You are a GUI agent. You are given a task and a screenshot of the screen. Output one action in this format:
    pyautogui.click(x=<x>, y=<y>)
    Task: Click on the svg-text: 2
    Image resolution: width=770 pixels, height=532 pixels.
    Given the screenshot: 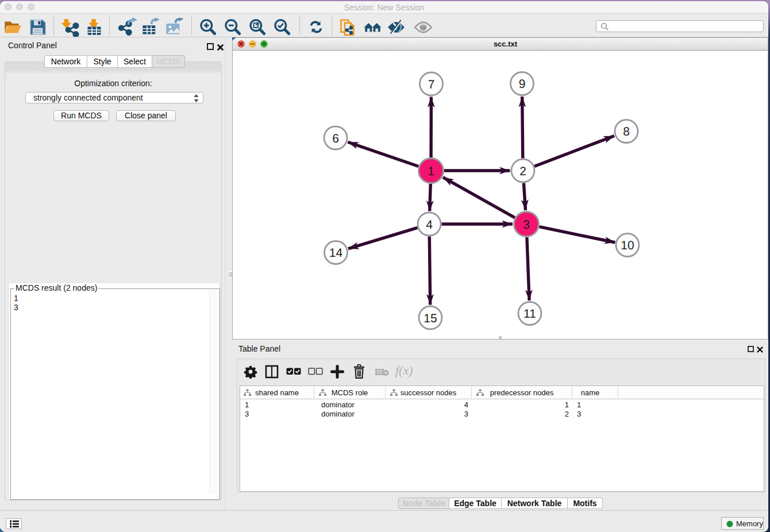 What is the action you would take?
    pyautogui.click(x=523, y=171)
    